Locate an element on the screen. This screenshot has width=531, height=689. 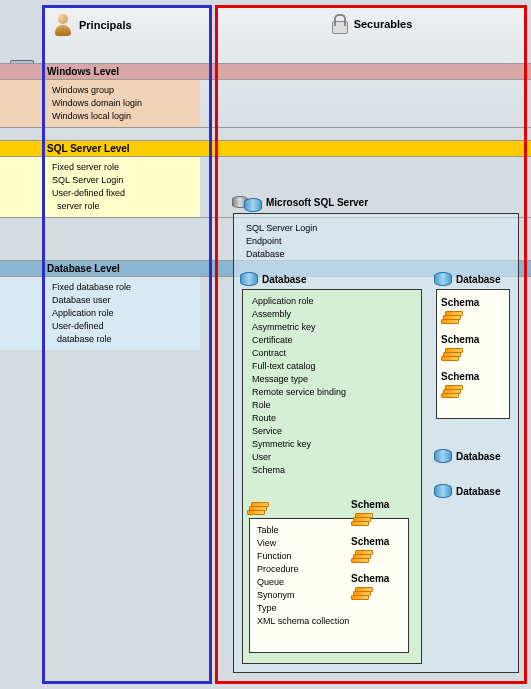
list-item: database role is located at coordinates (126, 340).